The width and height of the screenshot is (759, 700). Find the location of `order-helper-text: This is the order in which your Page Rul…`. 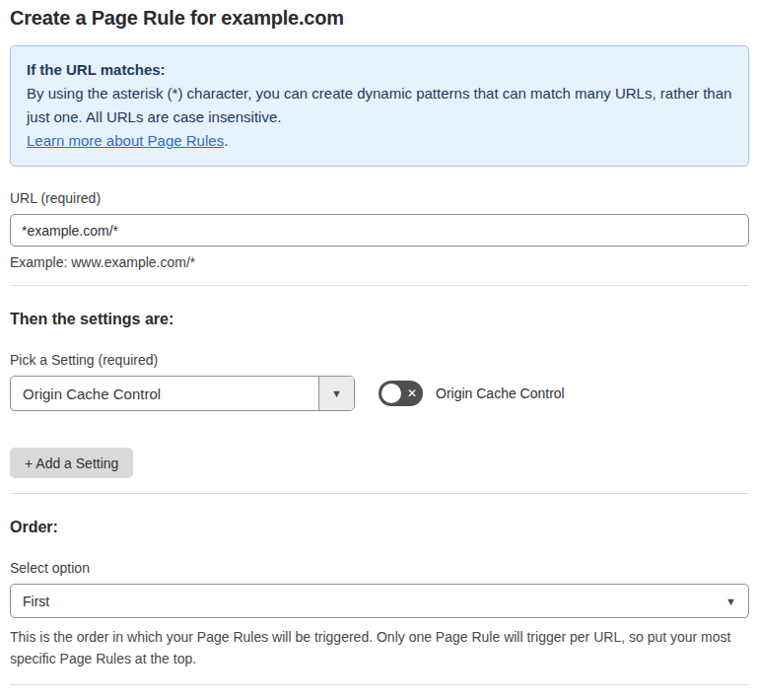

order-helper-text: This is the order in which your Page Rul… is located at coordinates (375, 648).